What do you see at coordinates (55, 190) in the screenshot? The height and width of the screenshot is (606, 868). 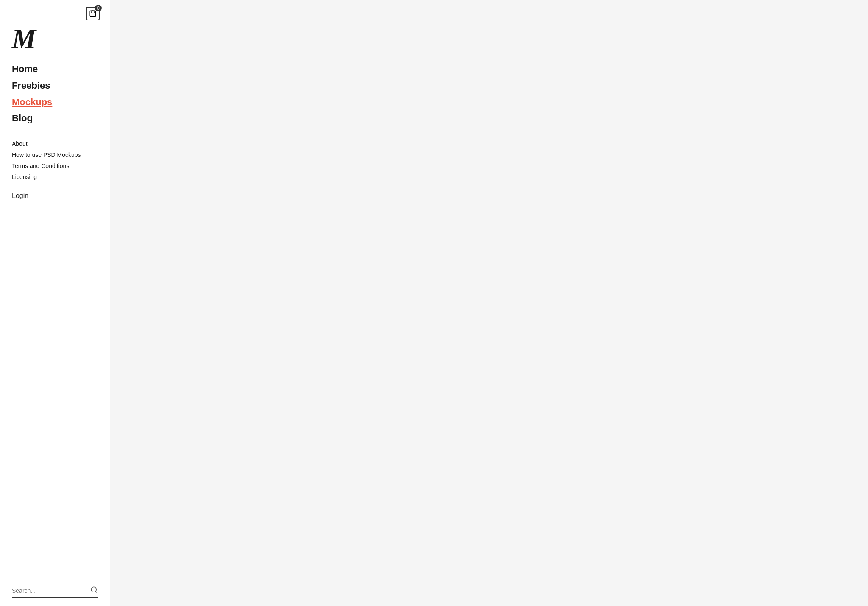 I see `login-area: Login` at bounding box center [55, 190].